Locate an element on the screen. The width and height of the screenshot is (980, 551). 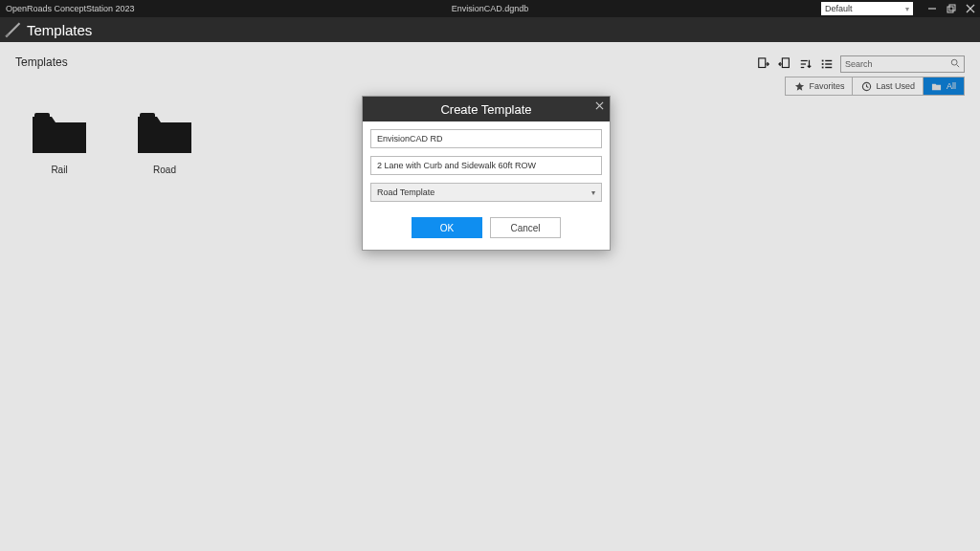
template-type-select: Road Template ▾ is located at coordinates (486, 192).